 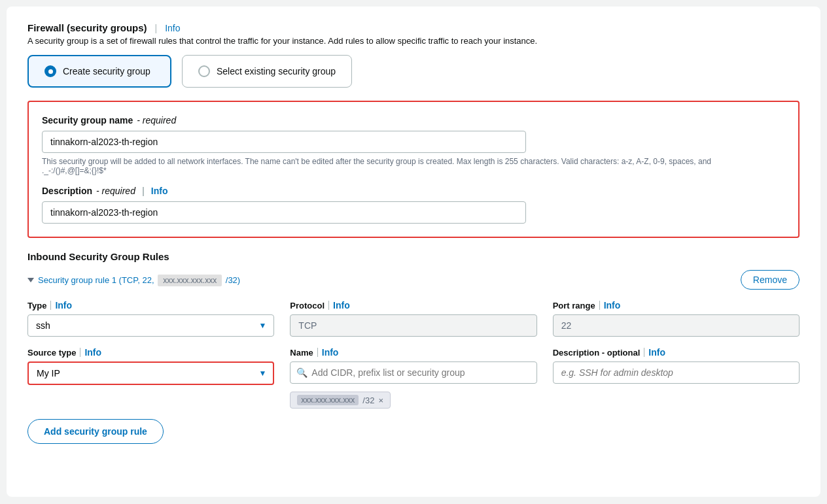 What do you see at coordinates (414, 318) in the screenshot?
I see `rule-fields-row1: Type Info ssh ▼ Protocol Info` at bounding box center [414, 318].